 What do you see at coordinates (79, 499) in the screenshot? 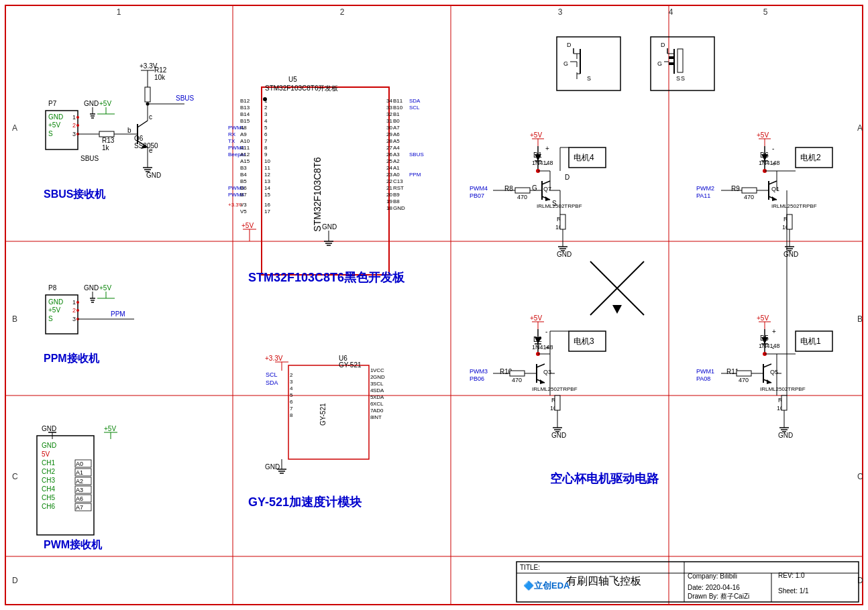
I see `svg-text: A6` at bounding box center [79, 499].